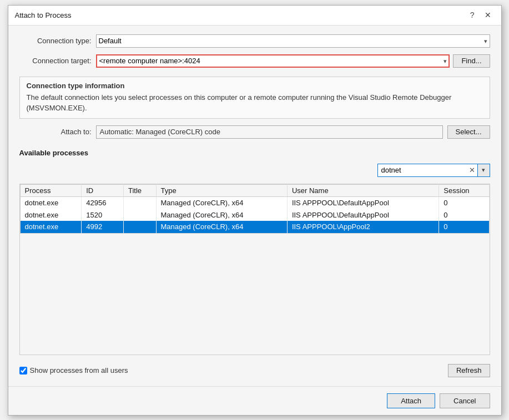 This screenshot has height=420, width=509. I want to click on attach-to-field: Automatic: Managed (CoreCLR) code, so click(270, 132).